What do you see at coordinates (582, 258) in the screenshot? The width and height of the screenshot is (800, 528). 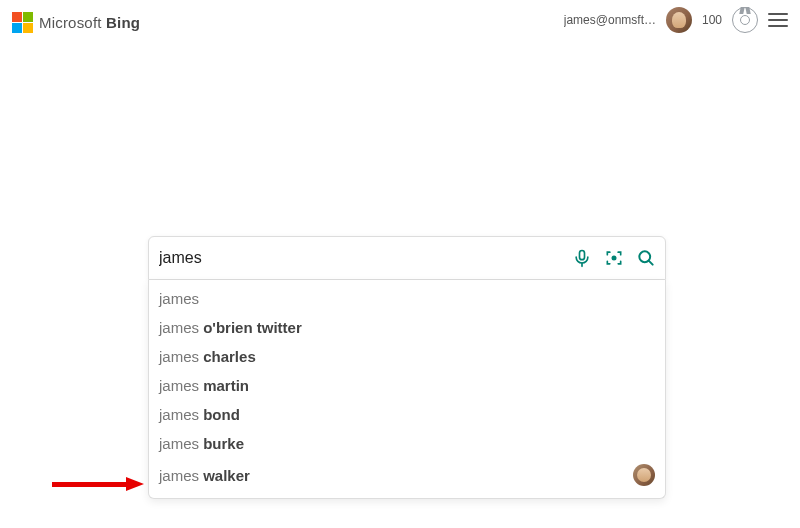 I see `microphone-icon` at bounding box center [582, 258].